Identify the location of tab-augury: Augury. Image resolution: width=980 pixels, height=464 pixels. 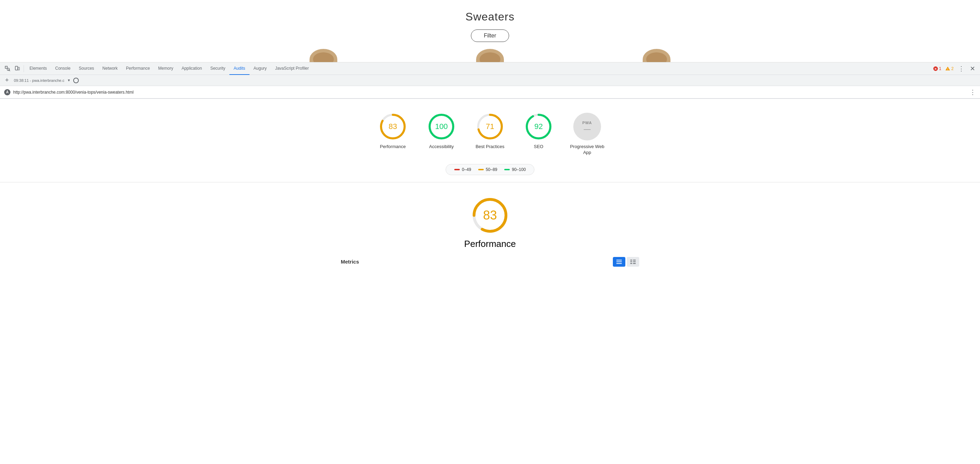
(260, 68).